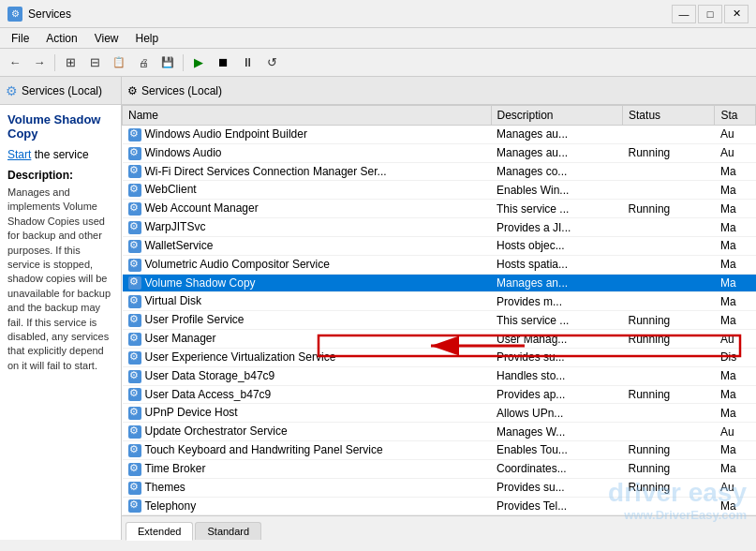 The height and width of the screenshot is (551, 756). Describe the element at coordinates (439, 413) in the screenshot. I see `table-row: UPnP Device Host Allows UPn... Ma` at that location.